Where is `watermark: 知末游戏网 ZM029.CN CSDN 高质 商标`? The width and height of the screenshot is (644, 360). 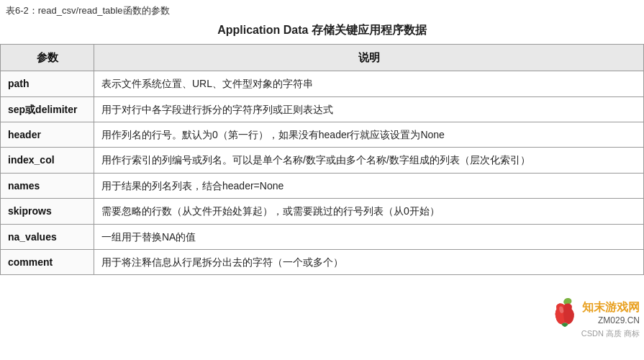 watermark: 知末游戏网 ZM029.CN CSDN 高质 商标 is located at coordinates (565, 328).